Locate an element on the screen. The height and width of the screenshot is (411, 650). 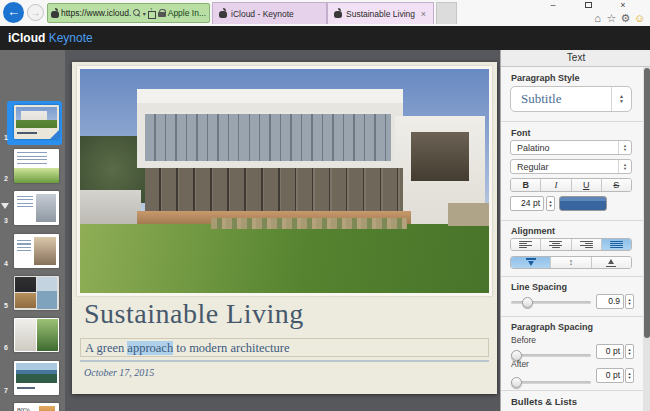
bold-button: B is located at coordinates (526, 185).